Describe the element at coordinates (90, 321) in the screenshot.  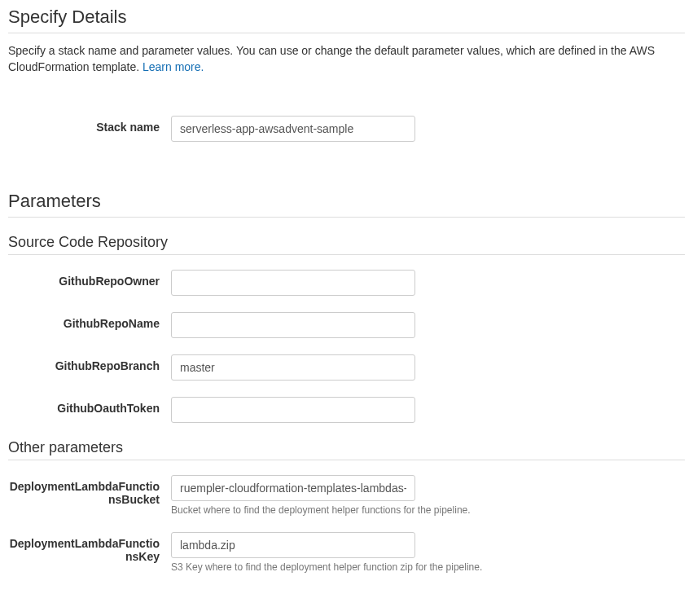
I see `github-repo-name-label: GithubRepoName` at that location.